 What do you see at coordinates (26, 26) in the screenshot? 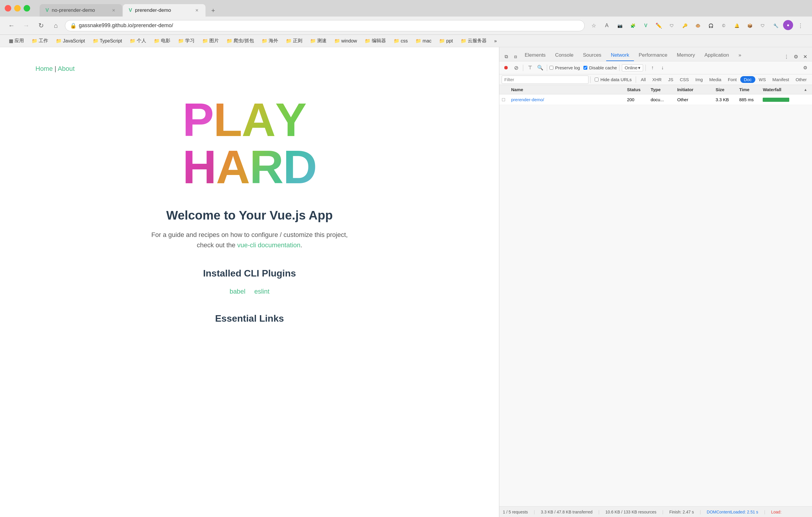
I see `forward-button: →` at bounding box center [26, 26].